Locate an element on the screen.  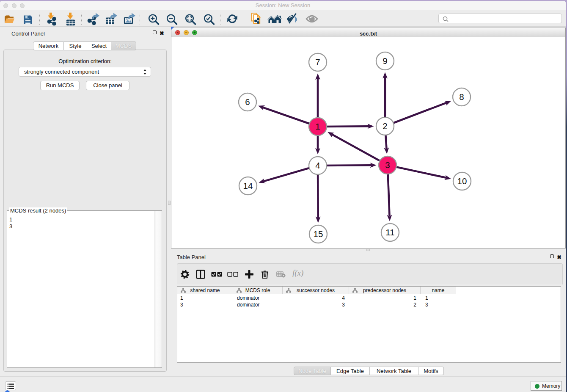
svg-text: 10 is located at coordinates (462, 181).